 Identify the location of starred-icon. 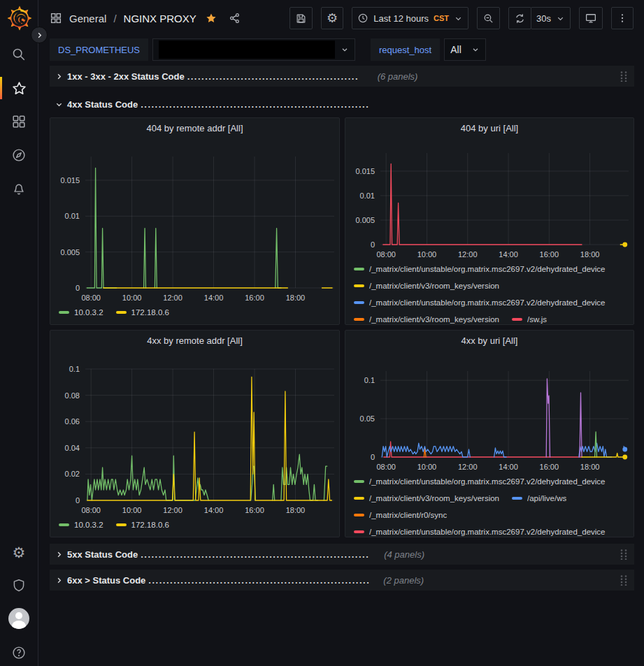
(19, 88).